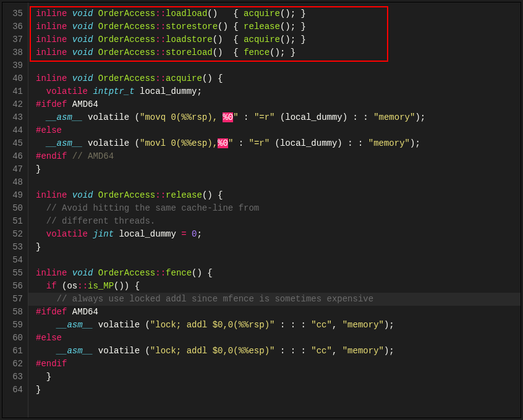  Describe the element at coordinates (274, 209) in the screenshot. I see `code-line: // Avoid hitting the same cache-line fro…` at that location.